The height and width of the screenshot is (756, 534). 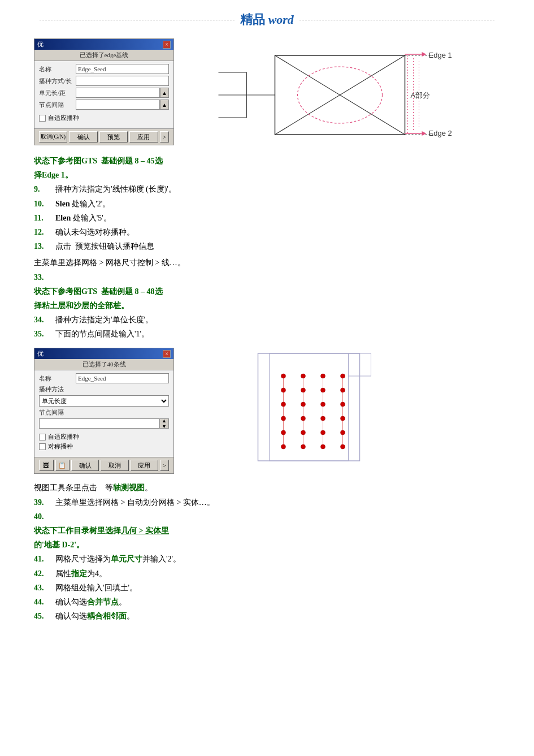 What do you see at coordinates (53, 137) in the screenshot?
I see `dialog-1-btn-cancel2: 取消(G/N)` at bounding box center [53, 137].